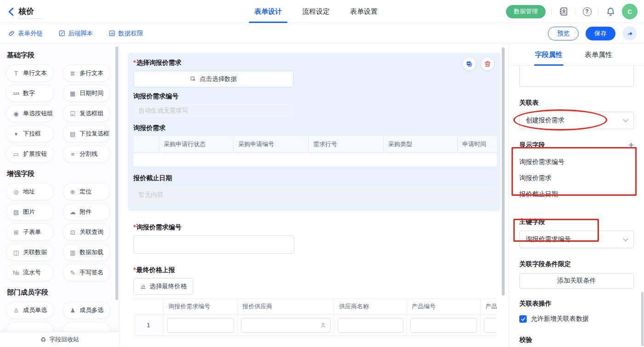 The height and width of the screenshot is (347, 644). I want to click on bell-icon, so click(610, 11).